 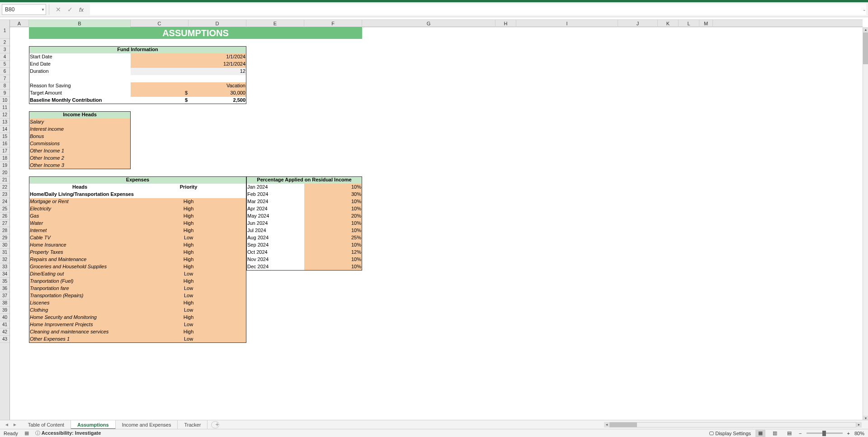 I want to click on row-header-39: 39, so click(x=5, y=310).